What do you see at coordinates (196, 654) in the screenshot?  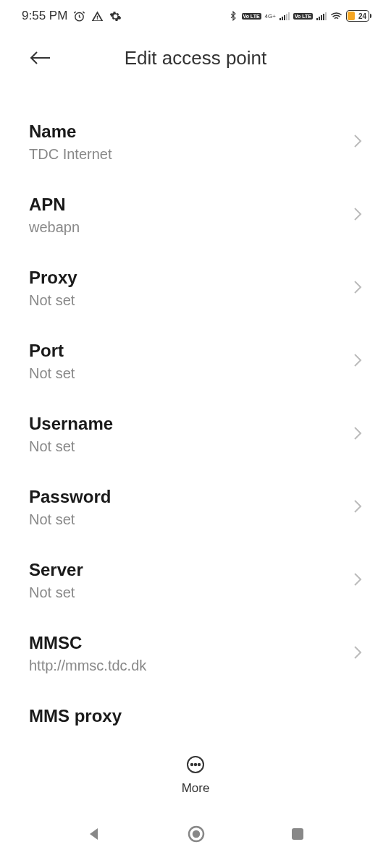 I see `item-mmsc: MMSC http://mmsc.tdc.dk` at bounding box center [196, 654].